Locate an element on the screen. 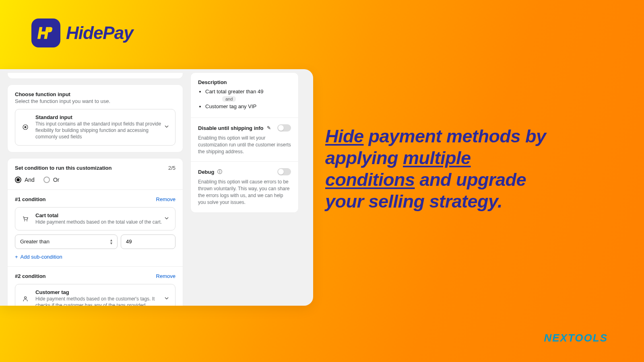  target-icon is located at coordinates (25, 127).